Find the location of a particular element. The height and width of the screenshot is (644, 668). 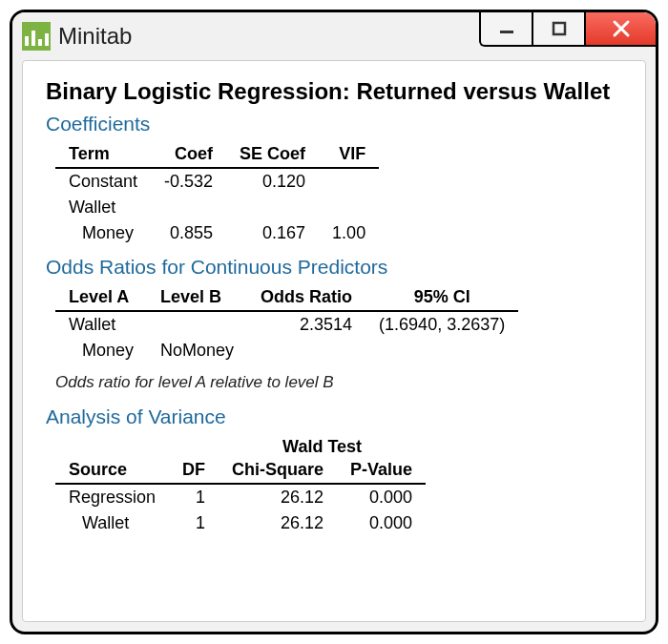

col-source: Source is located at coordinates (113, 470).